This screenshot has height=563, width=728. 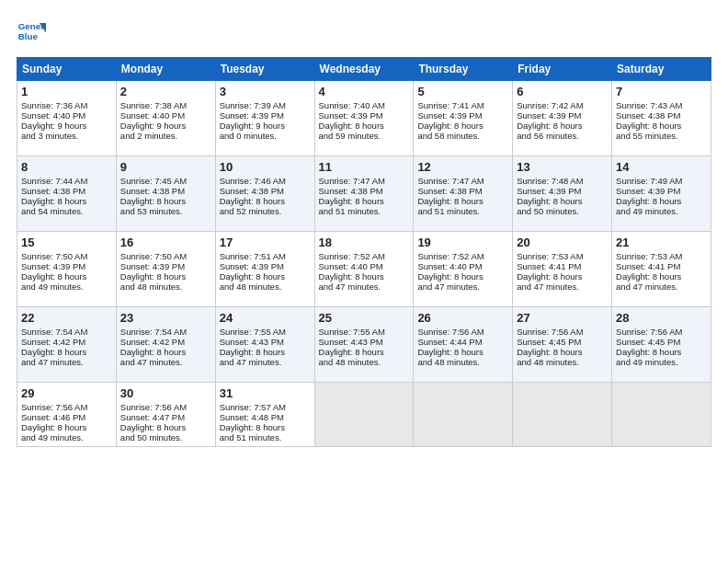 What do you see at coordinates (165, 119) in the screenshot?
I see `calendar-cell: 2Sunrise: 7:38 AMSunset: 4:40 PMDaylight…` at bounding box center [165, 119].